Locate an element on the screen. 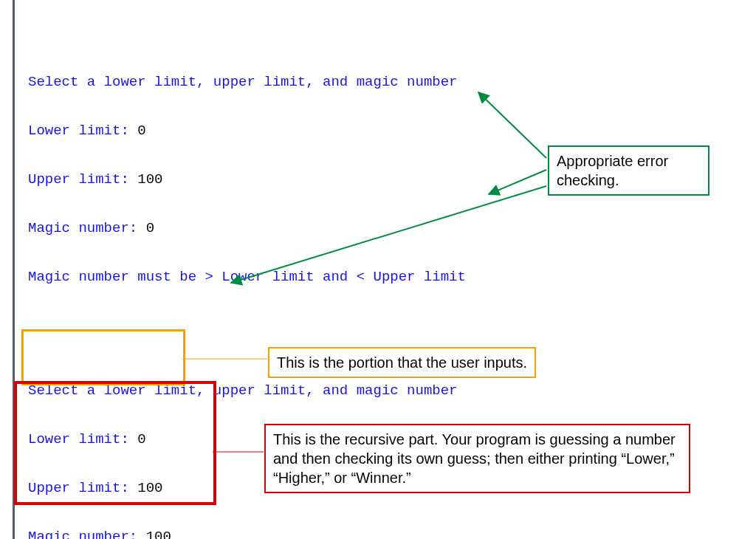 The width and height of the screenshot is (756, 539). callout-user-input: This is the portion that the user inputs… is located at coordinates (402, 363).